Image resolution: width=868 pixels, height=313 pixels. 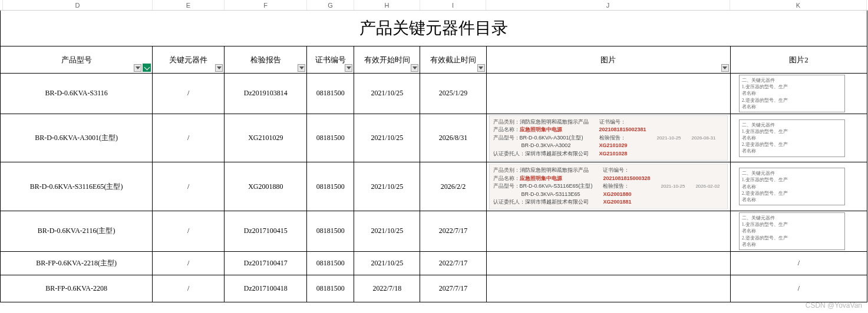 What do you see at coordinates (453, 138) in the screenshot?
I see `cell: 2026/8/31` at bounding box center [453, 138].